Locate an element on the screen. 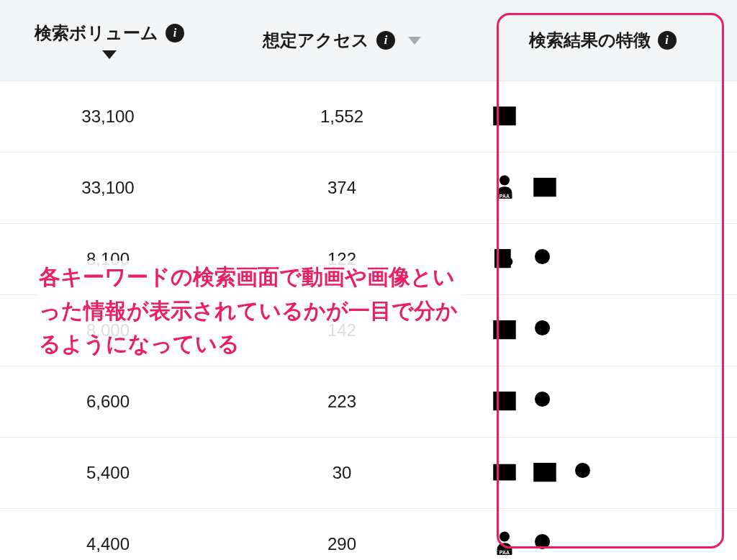 This screenshot has height=560, width=737. cell-access: 142 is located at coordinates (342, 331).